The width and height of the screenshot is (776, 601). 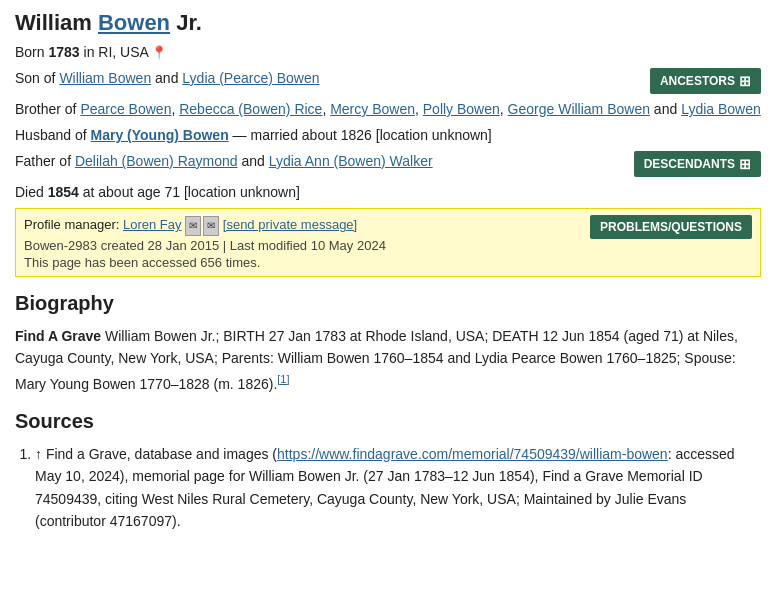 I want to click on source-link: https://www.findagrave.com/memorial/7450…, so click(x=472, y=454).